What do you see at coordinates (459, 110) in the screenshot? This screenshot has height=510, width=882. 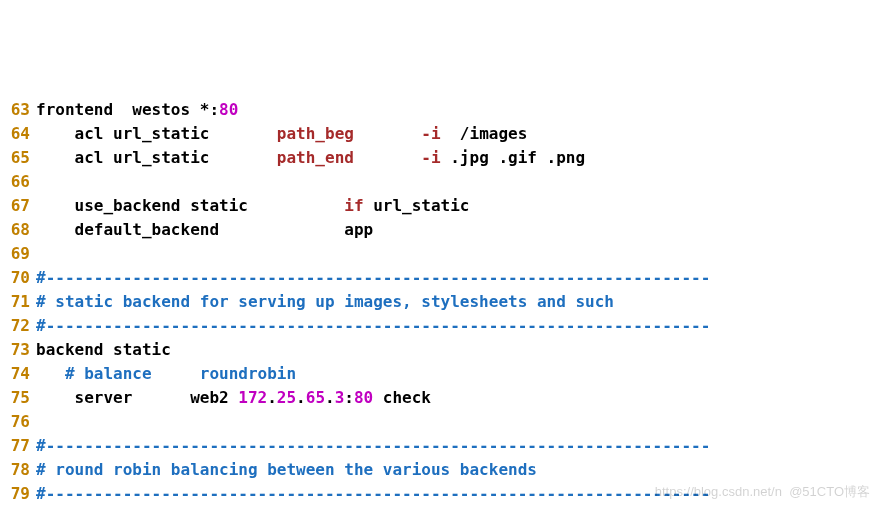 I see `line-content: frontend westos *:80` at bounding box center [459, 110].